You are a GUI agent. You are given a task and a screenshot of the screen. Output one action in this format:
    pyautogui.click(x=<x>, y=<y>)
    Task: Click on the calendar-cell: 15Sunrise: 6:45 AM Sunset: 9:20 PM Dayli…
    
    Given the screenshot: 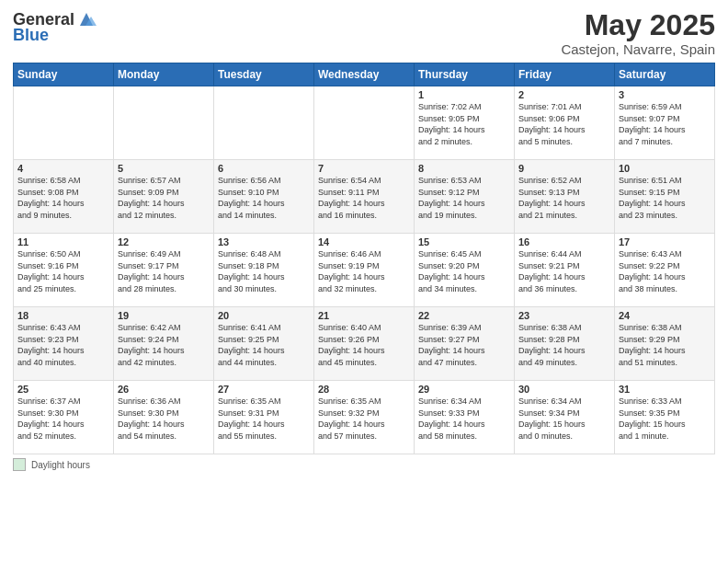 What is the action you would take?
    pyautogui.click(x=465, y=270)
    